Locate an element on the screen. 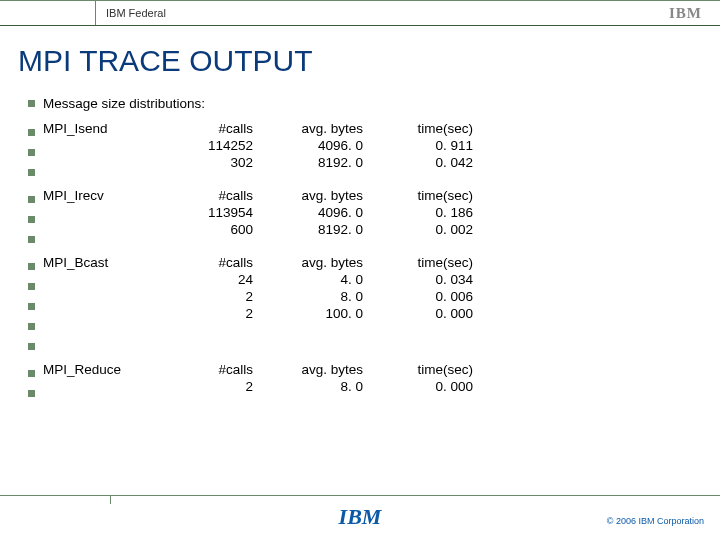  bytes-column: avg. bytes 4. 0 8. 0 100. 0 is located at coordinates (308, 302).